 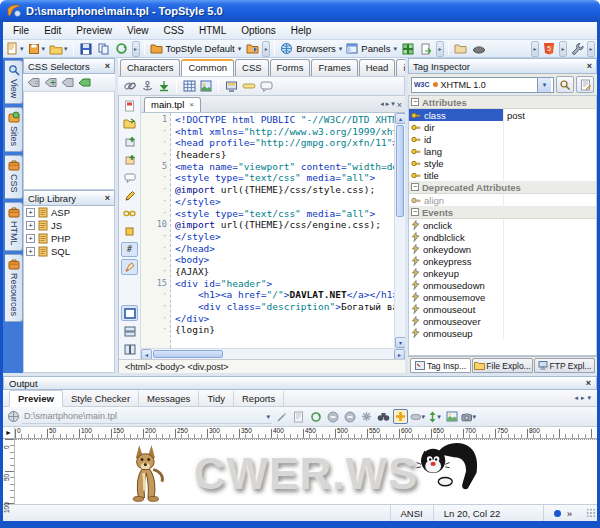 I want to click on html5-button: 5, so click(x=549, y=49).